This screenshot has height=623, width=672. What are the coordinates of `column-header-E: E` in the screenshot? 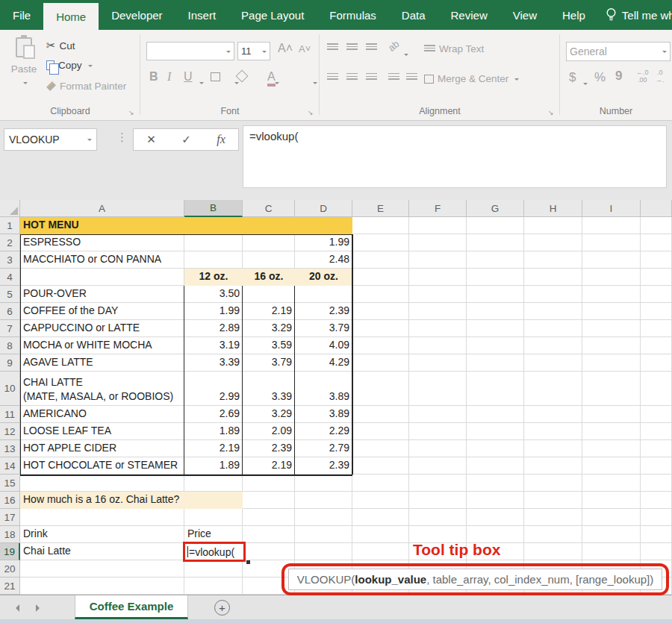 It's located at (381, 209).